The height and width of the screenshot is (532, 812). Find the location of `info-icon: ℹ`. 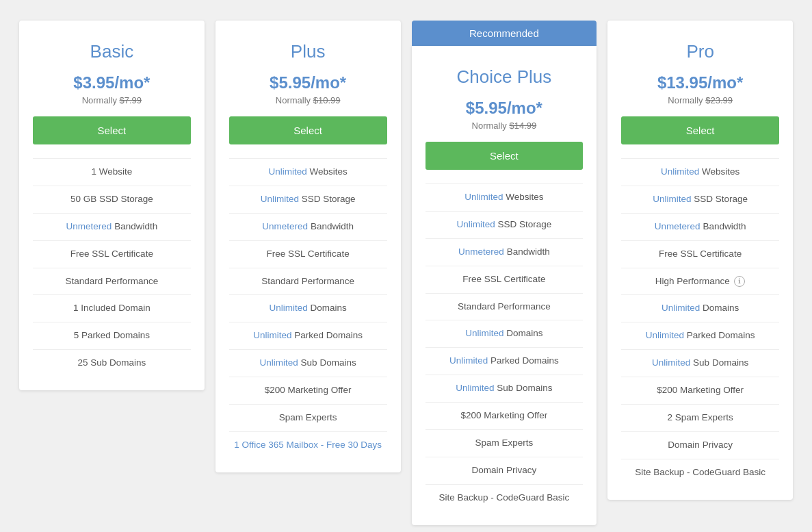

info-icon: ℹ is located at coordinates (739, 281).